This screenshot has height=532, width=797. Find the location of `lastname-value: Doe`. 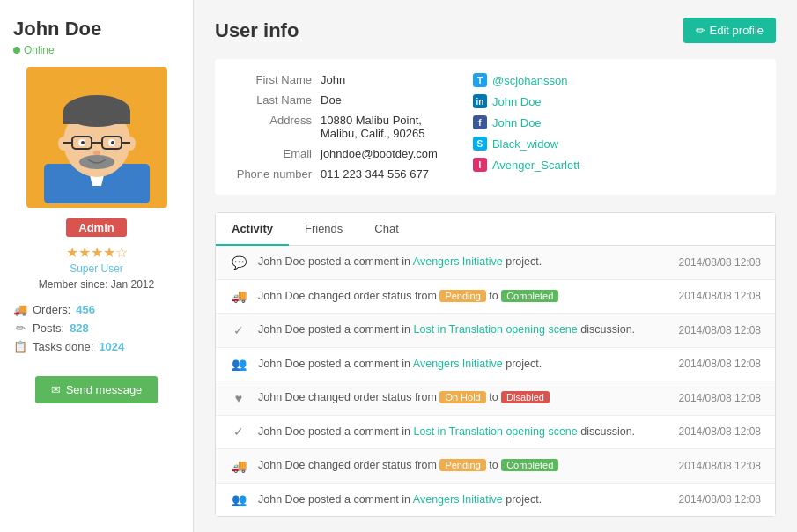

lastname-value: Doe is located at coordinates (331, 100).